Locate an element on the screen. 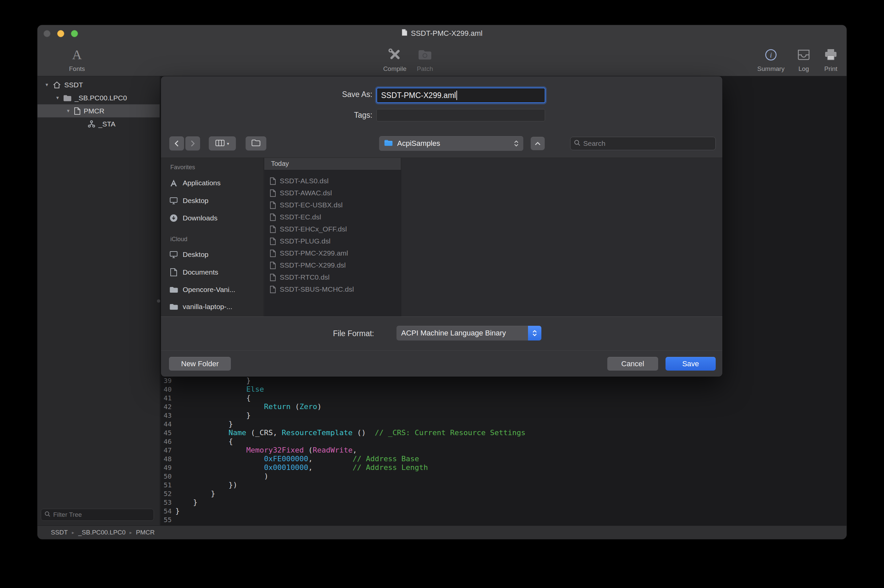  divider is located at coordinates (442, 350).